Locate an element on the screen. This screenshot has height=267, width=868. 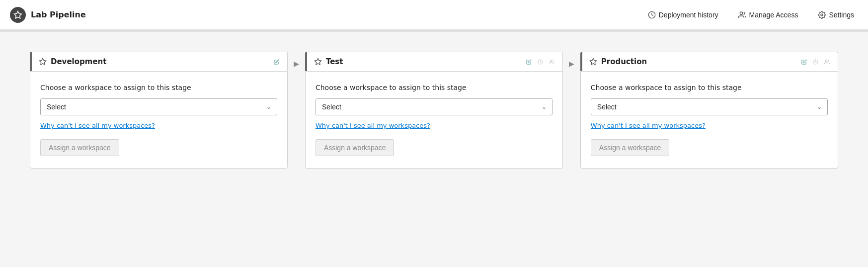
test-edit-icon is located at coordinates (529, 62).